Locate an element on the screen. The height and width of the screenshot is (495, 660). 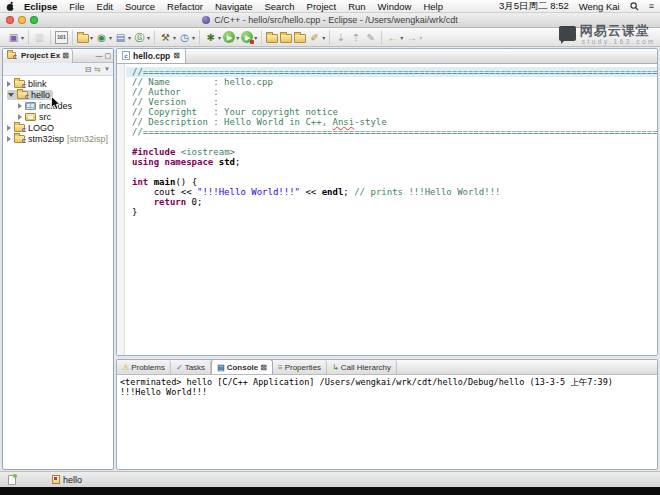
code-generate-icon: Ⓖ is located at coordinates (140, 38).